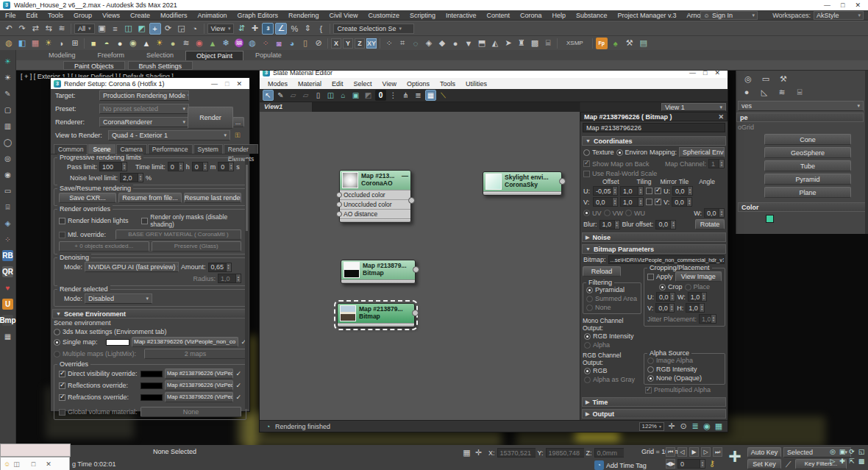 Image resolution: width=868 pixels, height=470 pixels. I want to click on camera-icon: ⌸, so click(548, 43).